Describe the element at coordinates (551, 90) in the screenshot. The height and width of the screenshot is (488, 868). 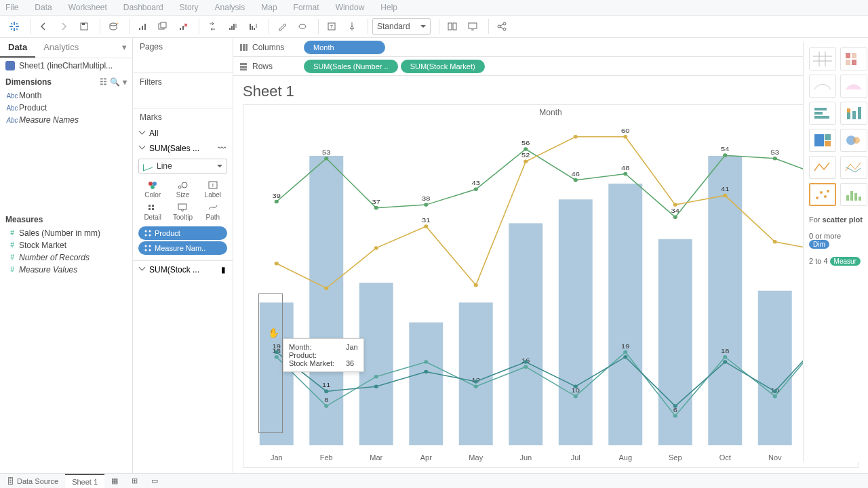
I see `sheet-title: Sheet 1` at that location.